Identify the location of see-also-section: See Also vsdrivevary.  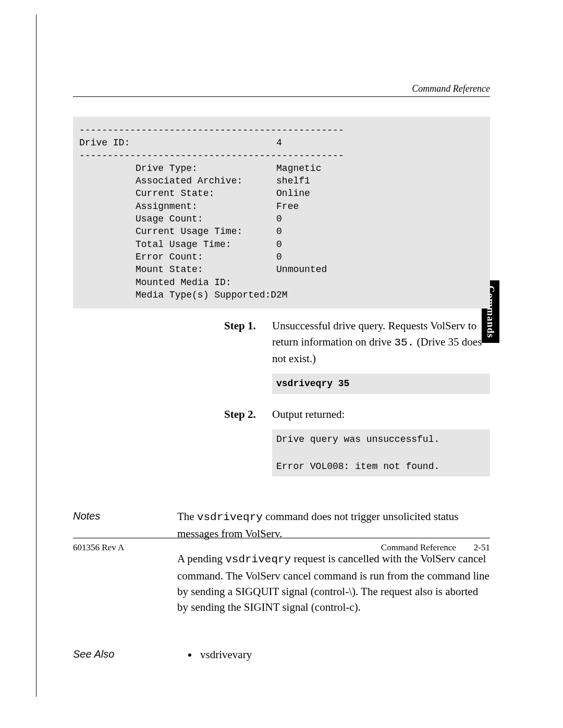
(282, 655).